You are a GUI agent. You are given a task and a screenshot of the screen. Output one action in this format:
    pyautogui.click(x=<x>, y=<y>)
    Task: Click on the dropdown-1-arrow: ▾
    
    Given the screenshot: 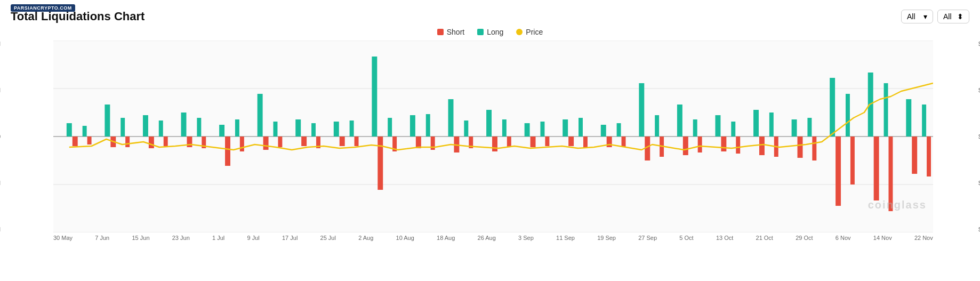 What is the action you would take?
    pyautogui.click(x=926, y=17)
    